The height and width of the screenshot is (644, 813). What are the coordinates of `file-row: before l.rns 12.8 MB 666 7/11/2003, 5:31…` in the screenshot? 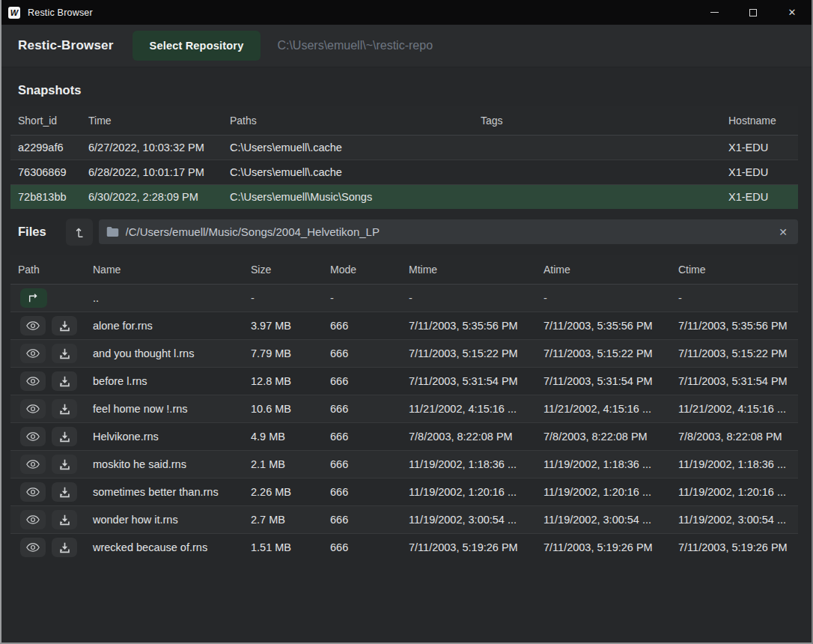 It's located at (404, 380).